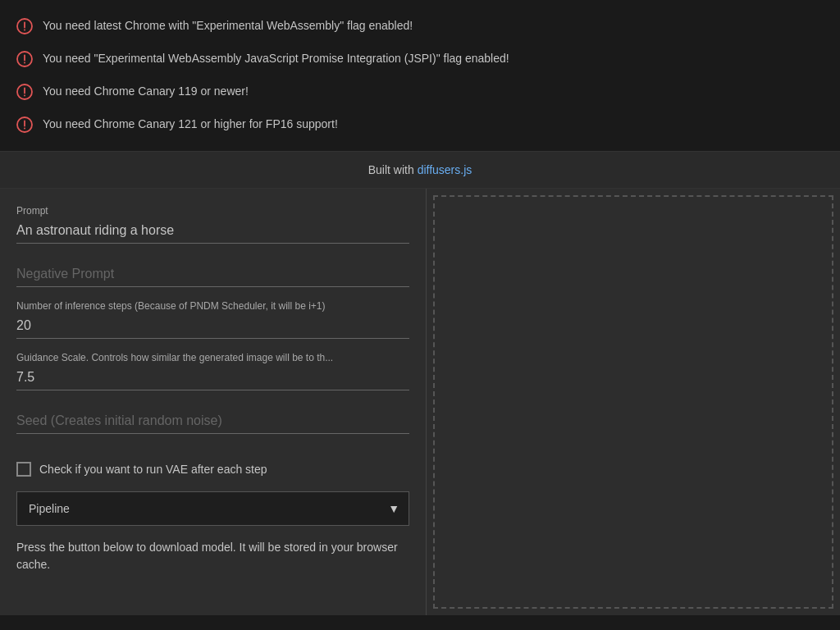  Describe the element at coordinates (213, 469) in the screenshot. I see `vae-checkbox-row: Check if you want to run VAE after each …` at that location.